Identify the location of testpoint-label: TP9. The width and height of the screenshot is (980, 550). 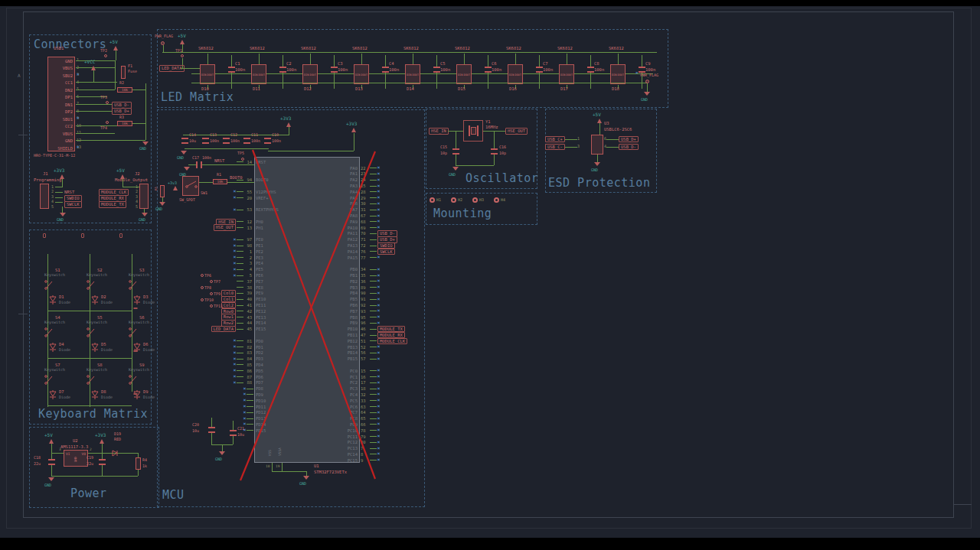
(217, 294).